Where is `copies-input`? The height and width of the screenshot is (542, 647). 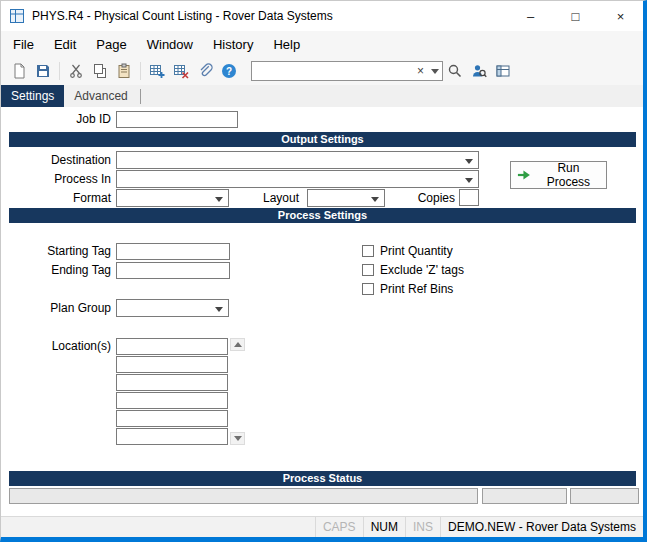 copies-input is located at coordinates (469, 198).